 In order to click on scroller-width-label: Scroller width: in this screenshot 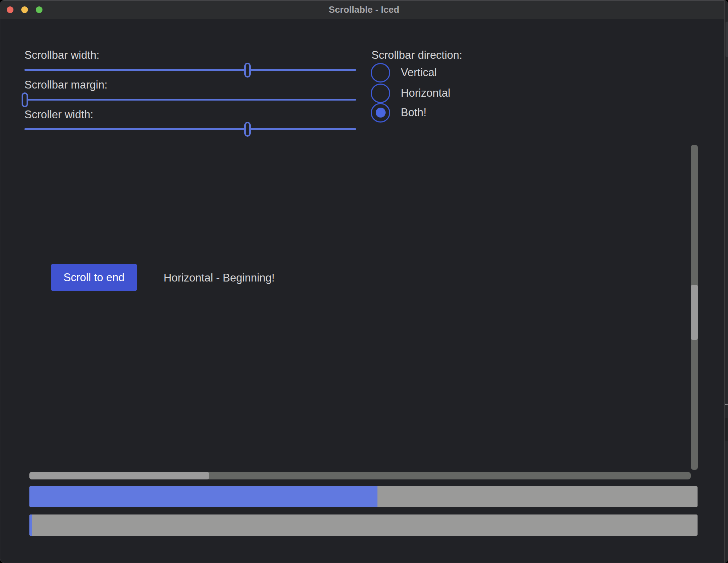, I will do `click(59, 115)`.